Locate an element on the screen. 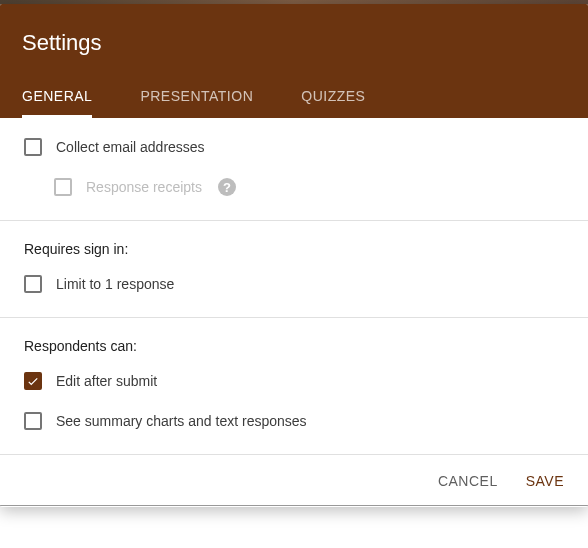 This screenshot has height=548, width=588. row-collect-emails: Collect email addresses is located at coordinates (294, 147).